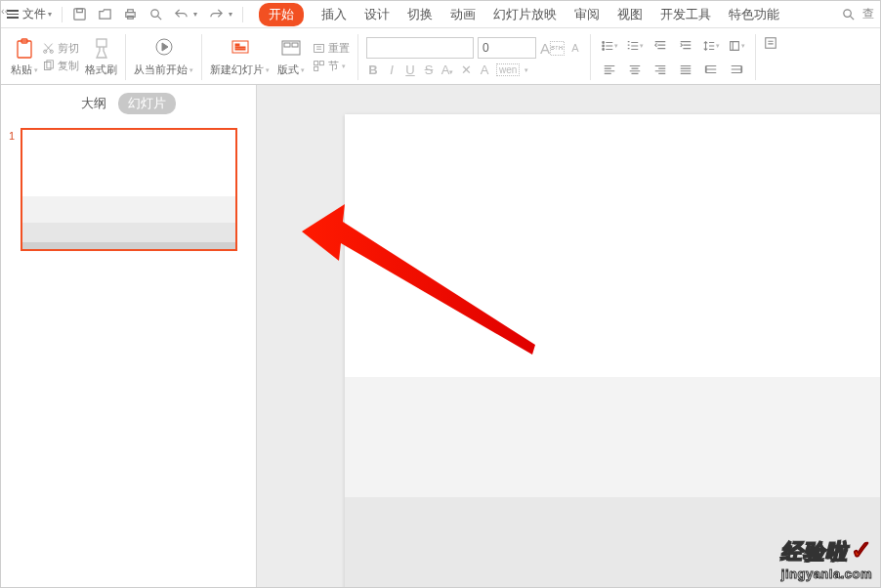 Image resolution: width=881 pixels, height=588 pixels. I want to click on open-icon, so click(105, 15).